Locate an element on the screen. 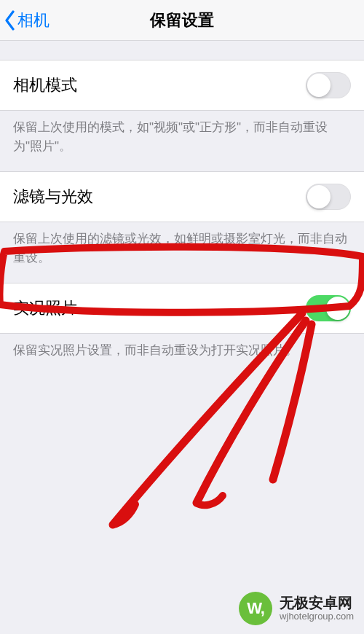 The height and width of the screenshot is (634, 364). watermark-title: 无极安卓网 is located at coordinates (317, 603).